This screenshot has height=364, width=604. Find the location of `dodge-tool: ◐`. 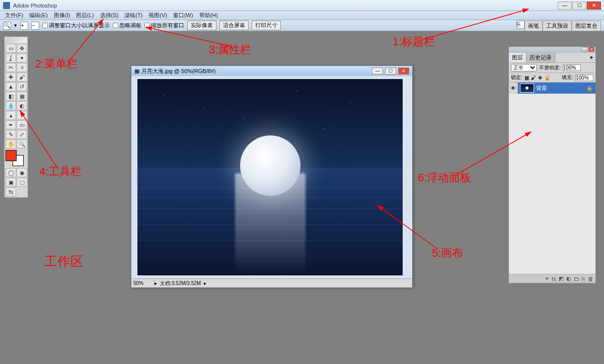

dodge-tool: ◐ is located at coordinates (22, 106).